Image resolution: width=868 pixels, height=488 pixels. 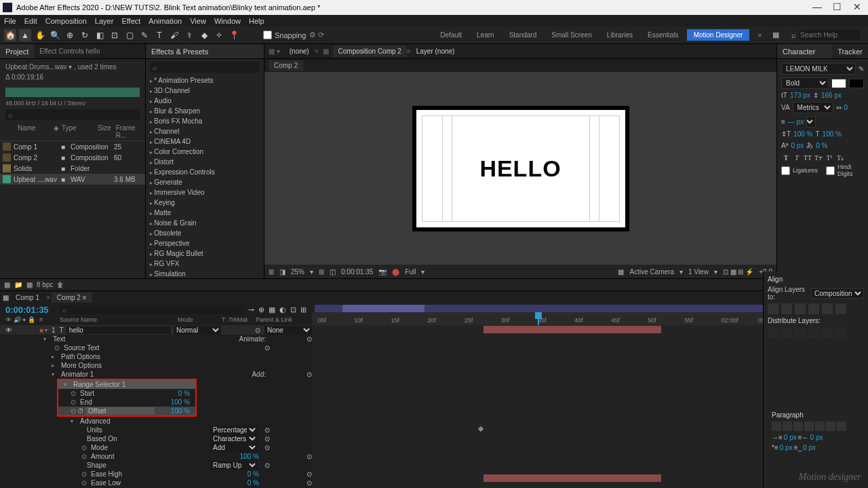 I want to click on font-size: 173 px, so click(x=800, y=95).